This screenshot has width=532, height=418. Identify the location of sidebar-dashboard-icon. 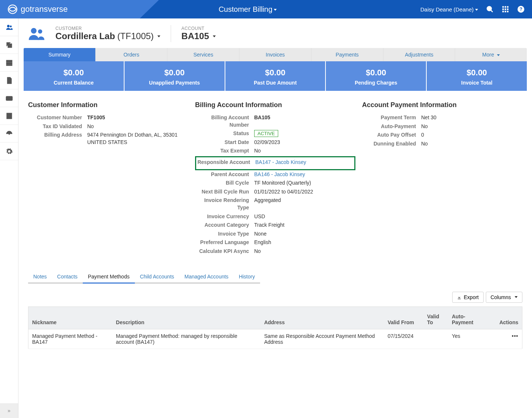
(9, 134).